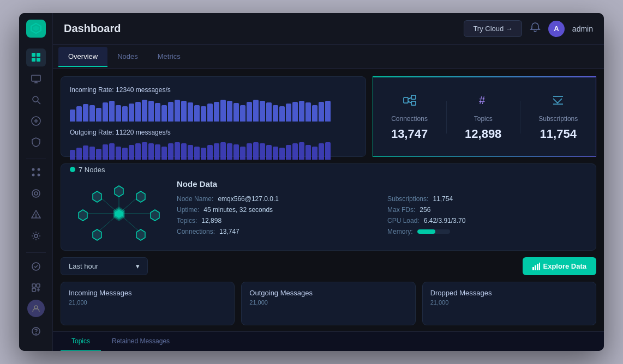 The height and width of the screenshot is (364, 623). What do you see at coordinates (487, 210) in the screenshot?
I see `max-fds-field: Max FDs: 256` at bounding box center [487, 210].